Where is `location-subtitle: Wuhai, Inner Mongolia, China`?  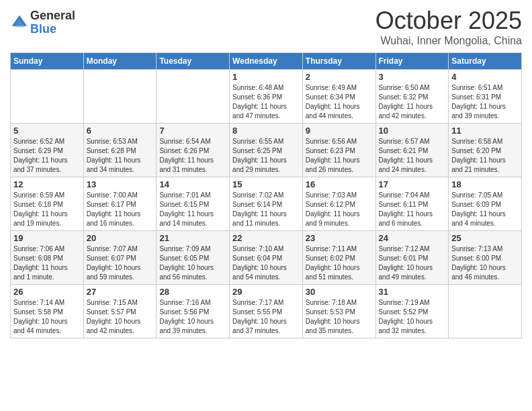 location-subtitle: Wuhai, Inner Mongolia, China is located at coordinates (449, 41).